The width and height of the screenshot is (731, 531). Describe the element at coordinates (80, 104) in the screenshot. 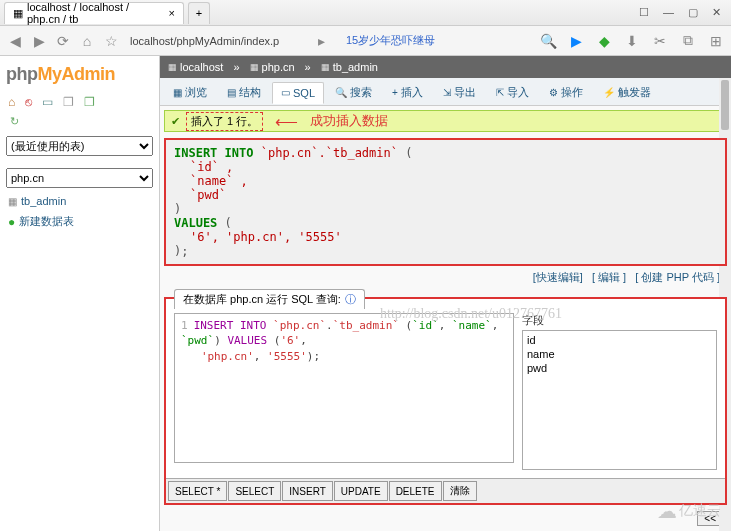

I see `sidebar-quick-icons: ⌂ ⎋ ▭ ❐ ❐` at that location.